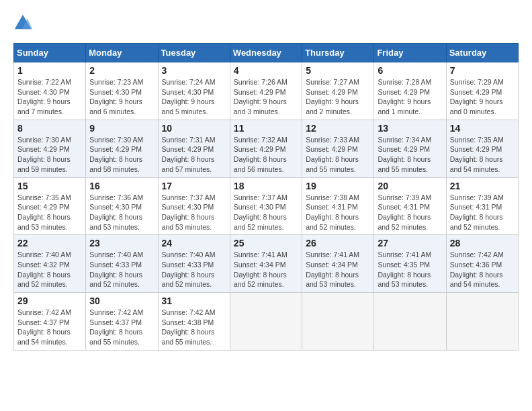 Image resolution: width=532 pixels, height=411 pixels. What do you see at coordinates (50, 186) in the screenshot?
I see `day-number: 15` at bounding box center [50, 186].